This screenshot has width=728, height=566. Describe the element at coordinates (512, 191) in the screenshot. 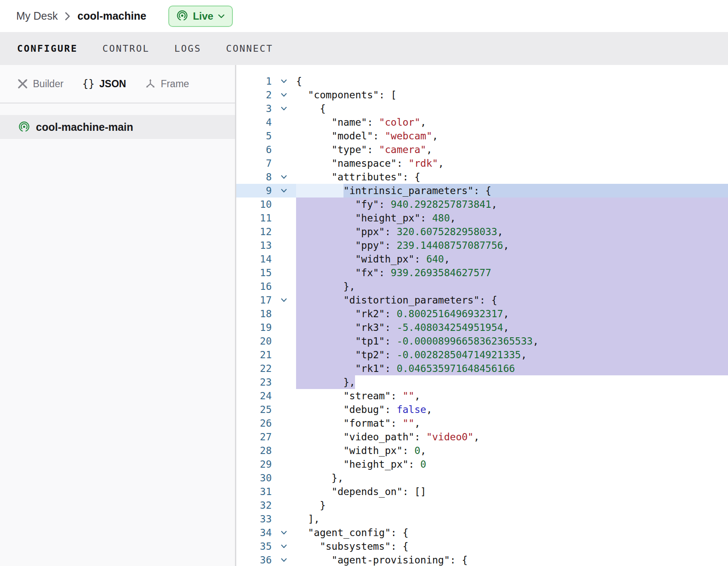

I see `code-text: "intrinsic_parameters": {` at that location.